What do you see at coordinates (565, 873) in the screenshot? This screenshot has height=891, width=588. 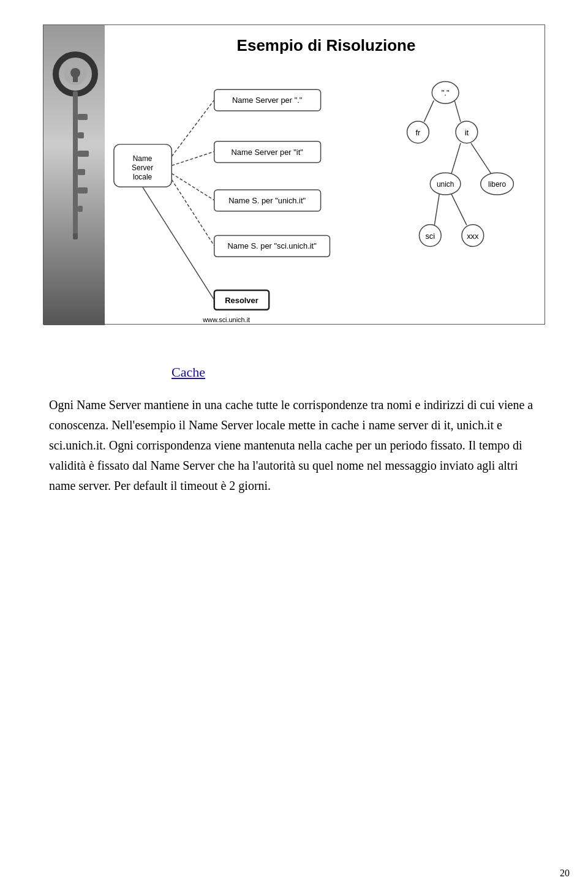 I see `page-number: 20` at bounding box center [565, 873].